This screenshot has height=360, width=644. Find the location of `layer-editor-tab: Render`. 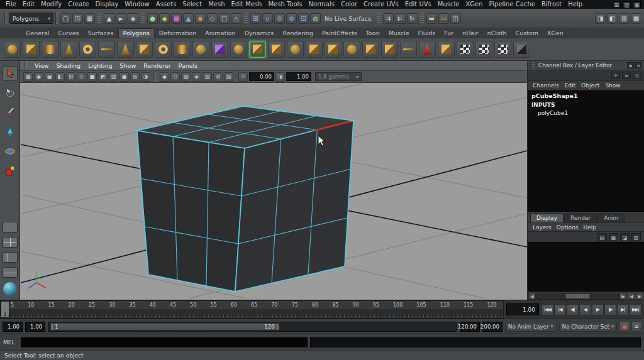

layer-editor-tab: Render is located at coordinates (580, 218).